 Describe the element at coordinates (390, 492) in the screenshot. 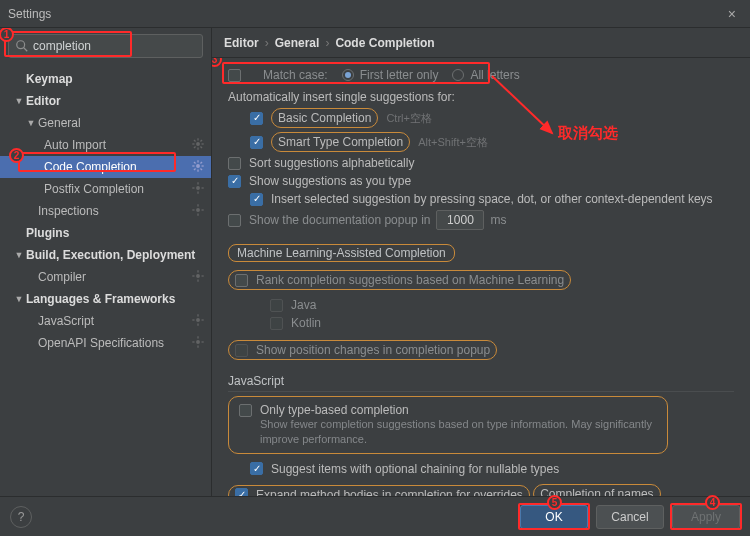

I see `expand-method-label: Expand method bodies in completion for o…` at that location.